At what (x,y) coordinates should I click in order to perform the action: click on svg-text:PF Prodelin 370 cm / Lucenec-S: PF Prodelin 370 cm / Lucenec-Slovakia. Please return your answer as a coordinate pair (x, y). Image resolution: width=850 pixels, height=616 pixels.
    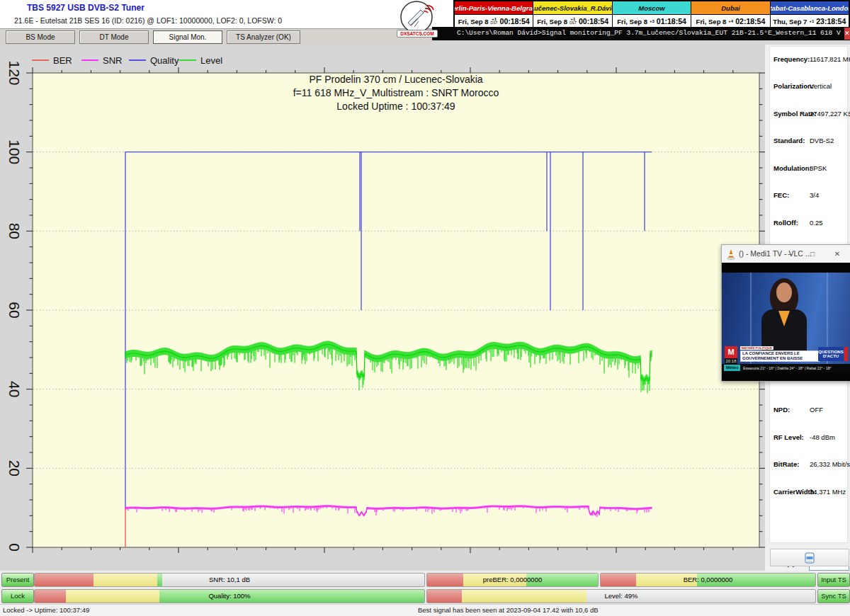
    Looking at the image, I should click on (395, 79).